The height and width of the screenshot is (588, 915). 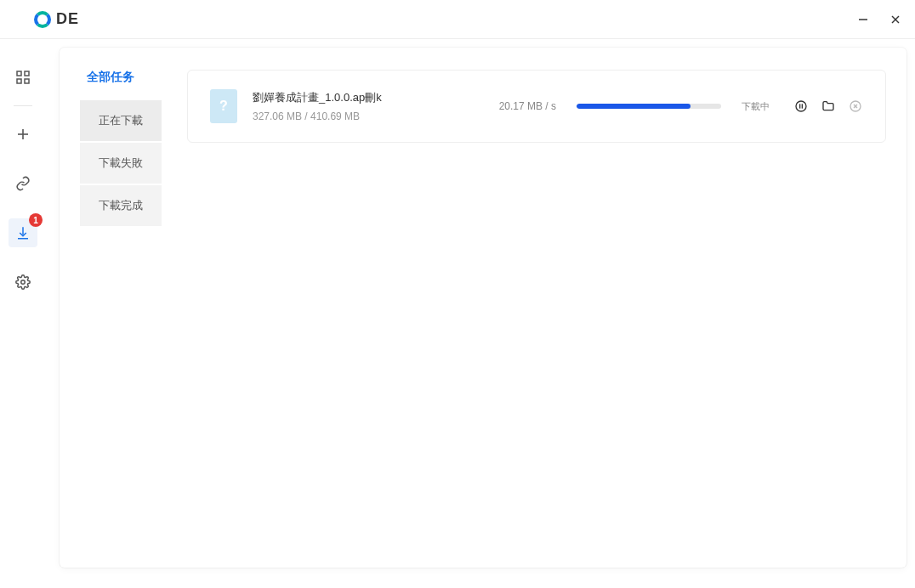 I want to click on filter-failed: 下載失敗, so click(x=121, y=163).